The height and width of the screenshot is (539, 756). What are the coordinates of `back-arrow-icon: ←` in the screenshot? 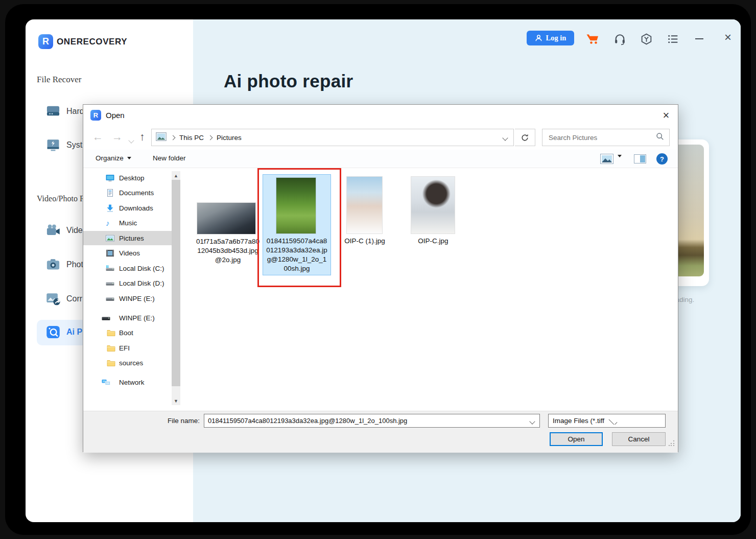 It's located at (98, 137).